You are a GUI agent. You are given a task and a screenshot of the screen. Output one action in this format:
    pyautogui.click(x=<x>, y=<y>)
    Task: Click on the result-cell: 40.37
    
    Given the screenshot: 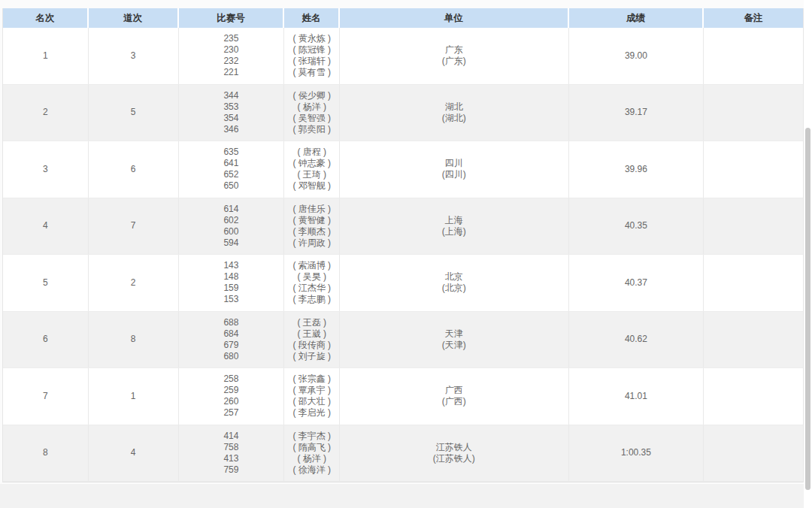 What is the action you would take?
    pyautogui.click(x=637, y=283)
    